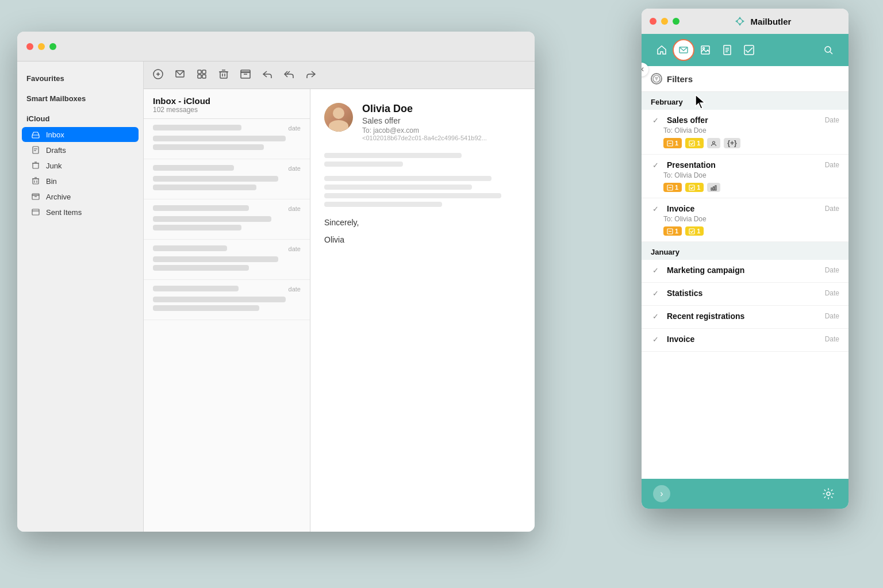 This screenshot has height=588, width=883. What do you see at coordinates (224, 75) in the screenshot?
I see `delete-icon` at bounding box center [224, 75].